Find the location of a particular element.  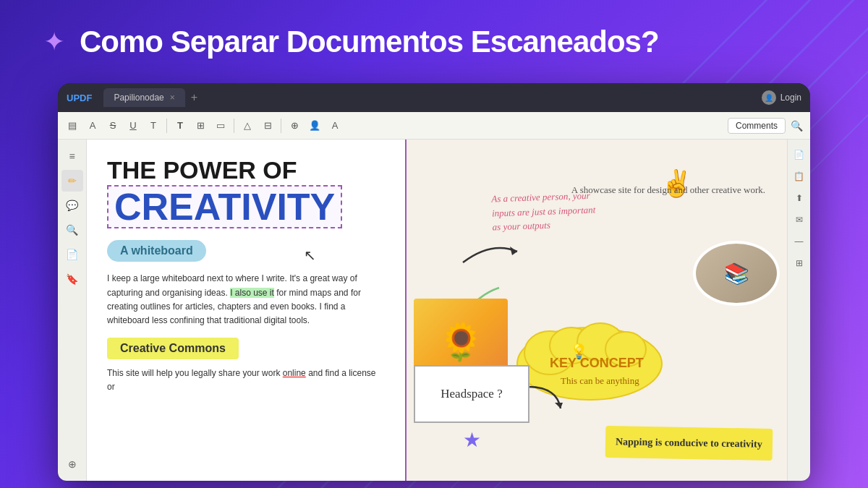

cursor-arrow-icon: ↖ is located at coordinates (310, 255).